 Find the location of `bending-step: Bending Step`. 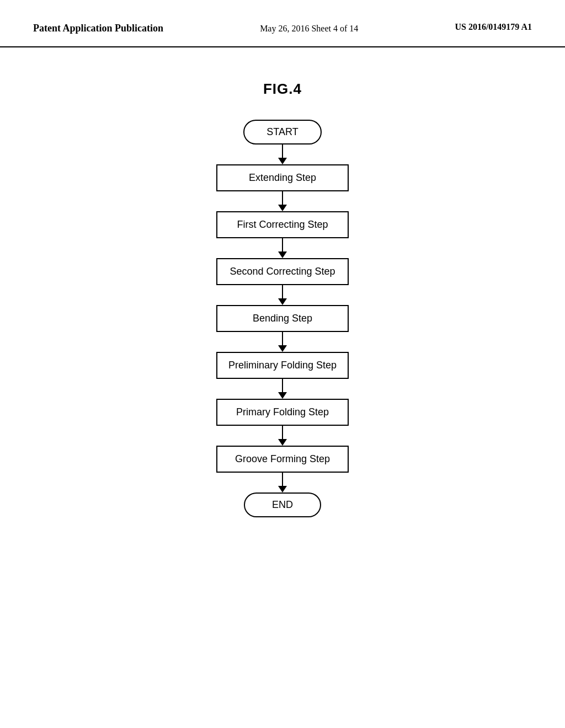

bending-step: Bending Step is located at coordinates (282, 319).